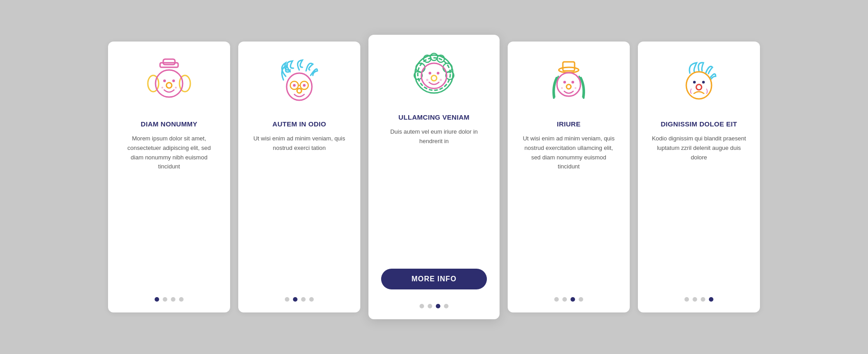  What do you see at coordinates (699, 297) in the screenshot?
I see `card-5-dots` at bounding box center [699, 297].